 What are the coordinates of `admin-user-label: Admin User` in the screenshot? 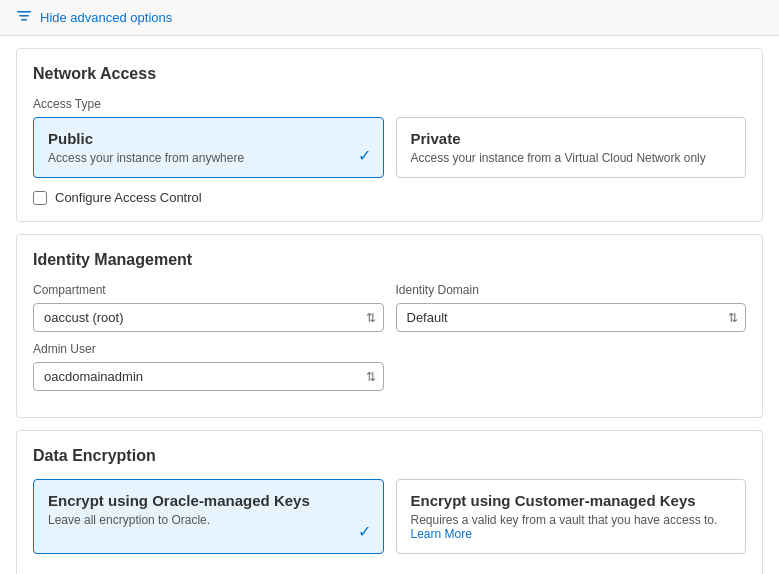 It's located at (208, 349).